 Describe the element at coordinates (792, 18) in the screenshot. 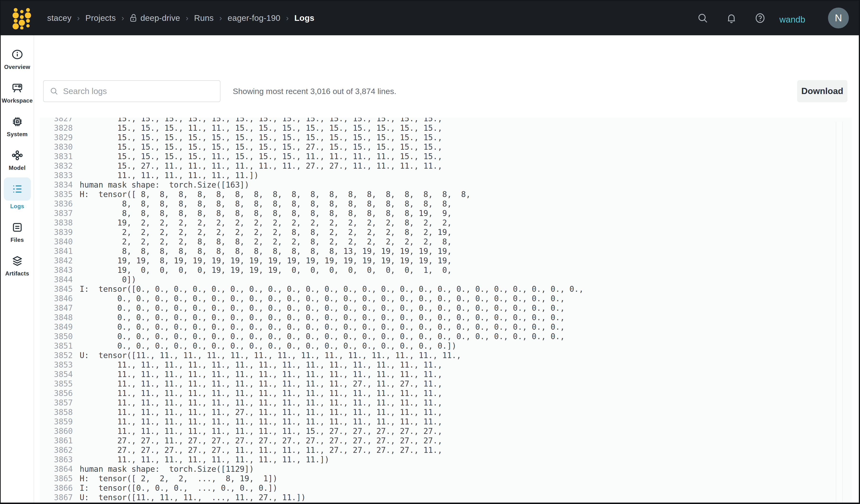

I see `account-link: wandb` at that location.